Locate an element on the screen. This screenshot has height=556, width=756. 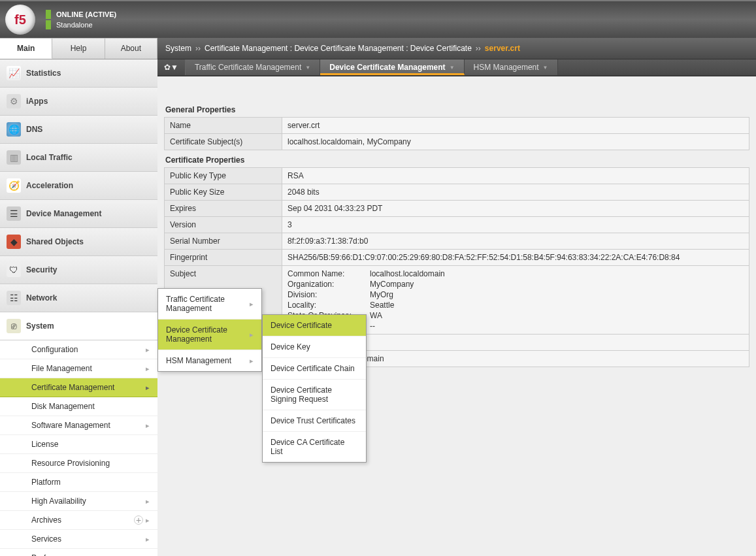
nav-shared-objects: ◆ Shared Objects is located at coordinates (78, 242).